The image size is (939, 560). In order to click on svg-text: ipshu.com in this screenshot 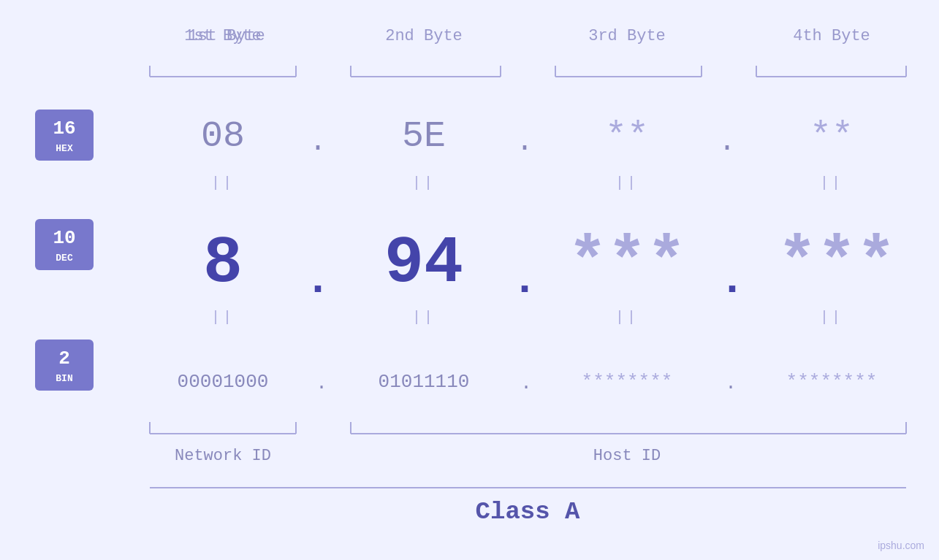, I will do `click(901, 545)`.